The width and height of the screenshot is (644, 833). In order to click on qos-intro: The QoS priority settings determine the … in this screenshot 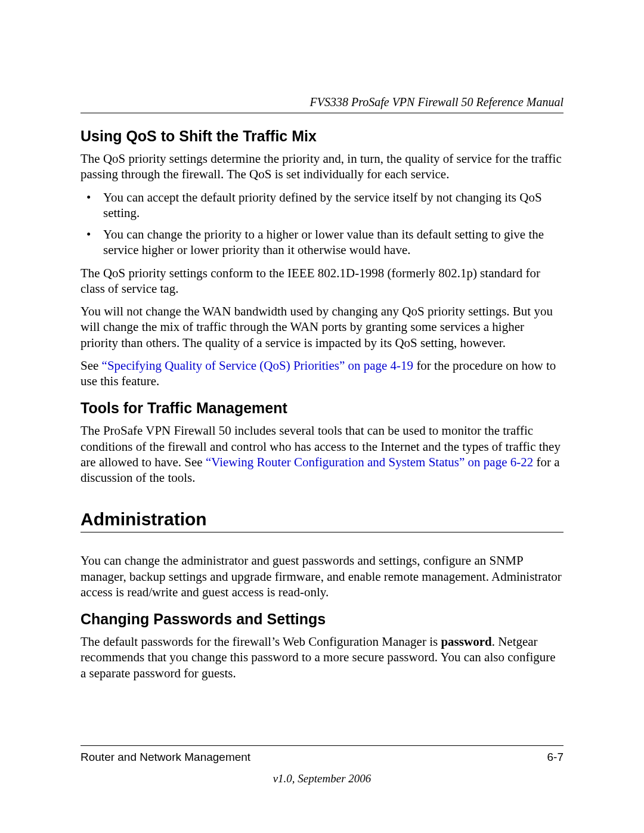, I will do `click(322, 167)`.